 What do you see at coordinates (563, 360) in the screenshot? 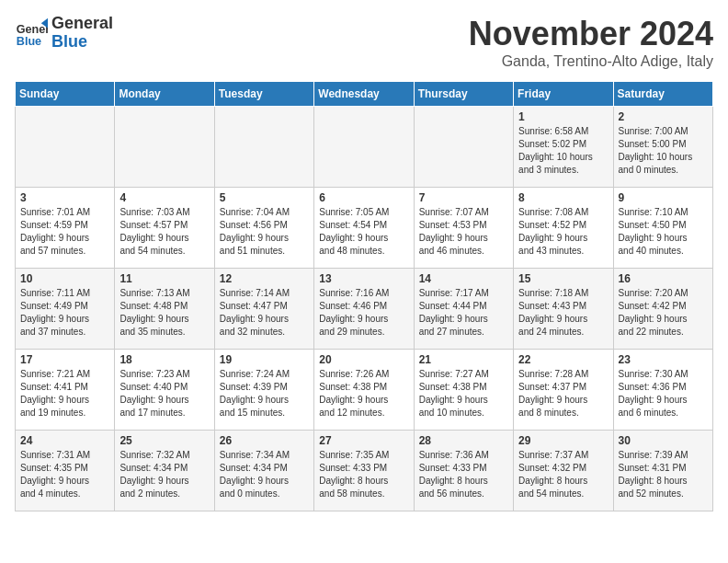
I see `day-number: 22` at bounding box center [563, 360].